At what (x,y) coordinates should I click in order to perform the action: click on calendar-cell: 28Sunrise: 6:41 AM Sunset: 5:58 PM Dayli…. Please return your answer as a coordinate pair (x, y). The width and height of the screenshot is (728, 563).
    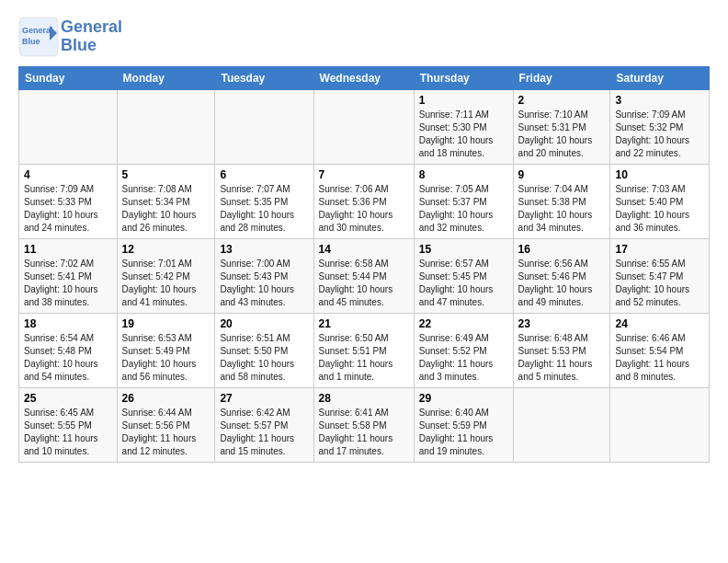
    Looking at the image, I should click on (364, 425).